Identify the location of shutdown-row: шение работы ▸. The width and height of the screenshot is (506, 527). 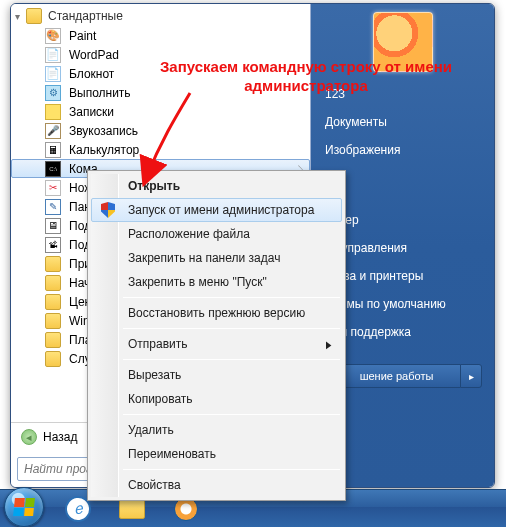
(407, 376).